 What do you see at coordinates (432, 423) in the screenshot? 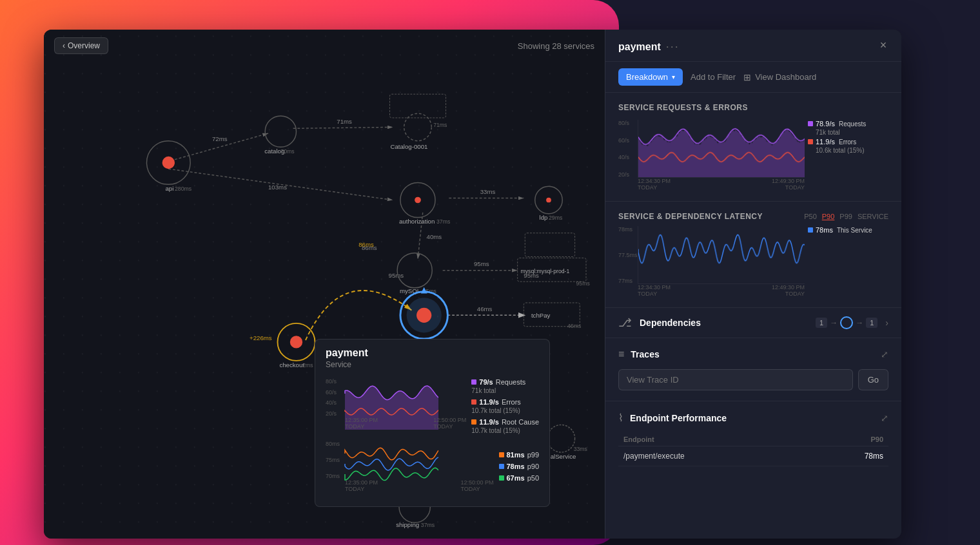
I see `node-tooltip: payment Service 80/s 60/s 40/s 20/s` at bounding box center [432, 423].